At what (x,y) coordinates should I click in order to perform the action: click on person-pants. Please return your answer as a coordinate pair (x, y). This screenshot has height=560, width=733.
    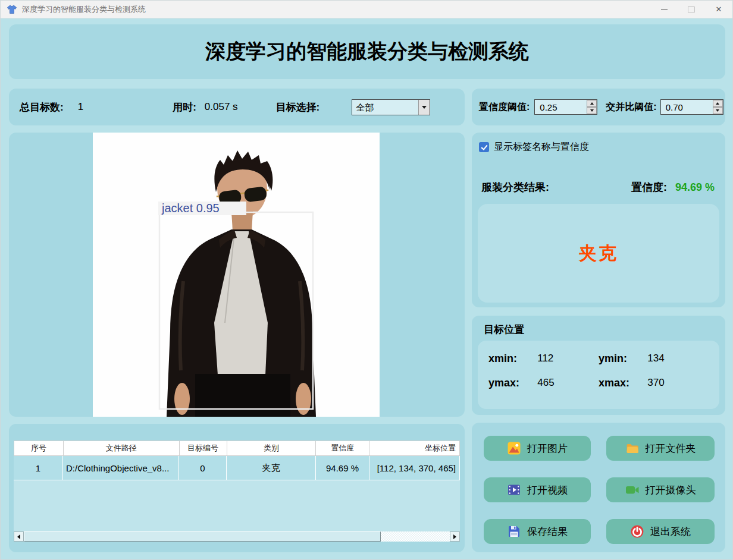
    Looking at the image, I should click on (243, 395).